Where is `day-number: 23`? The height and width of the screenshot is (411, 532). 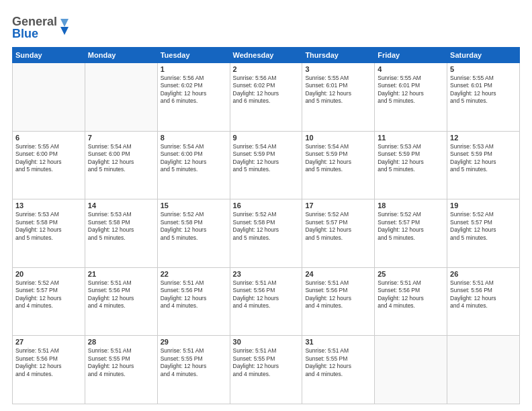
day-number: 23 is located at coordinates (266, 274).